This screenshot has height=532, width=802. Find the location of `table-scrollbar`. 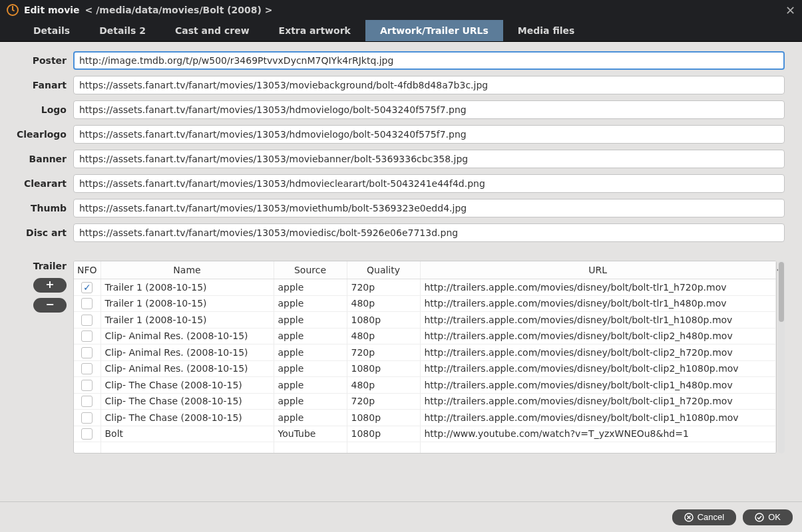

table-scrollbar is located at coordinates (781, 357).